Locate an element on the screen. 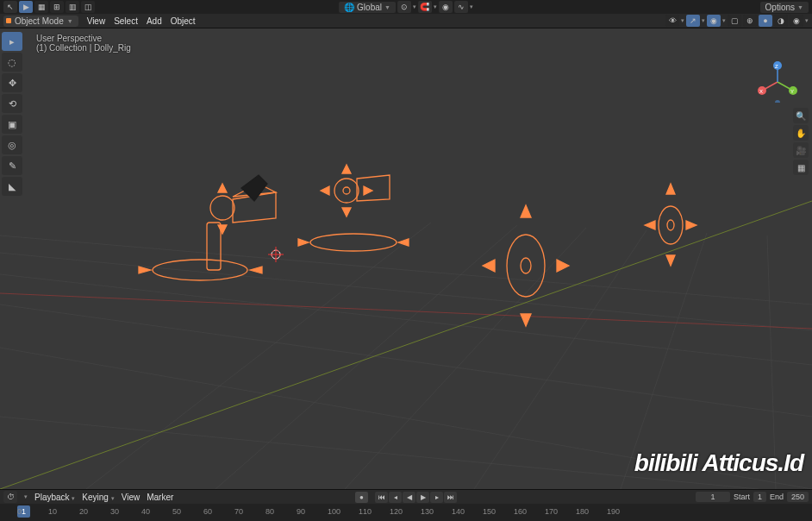 Image resolution: width=812 pixels, height=521 pixels. snap-toggle-icon: 🧲 is located at coordinates (425, 7).